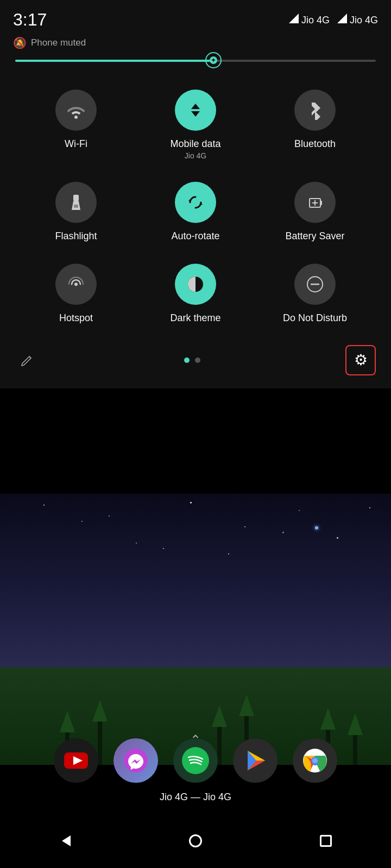  What do you see at coordinates (315, 211) in the screenshot?
I see `tile-battery-saver: Battery Saver` at bounding box center [315, 211].